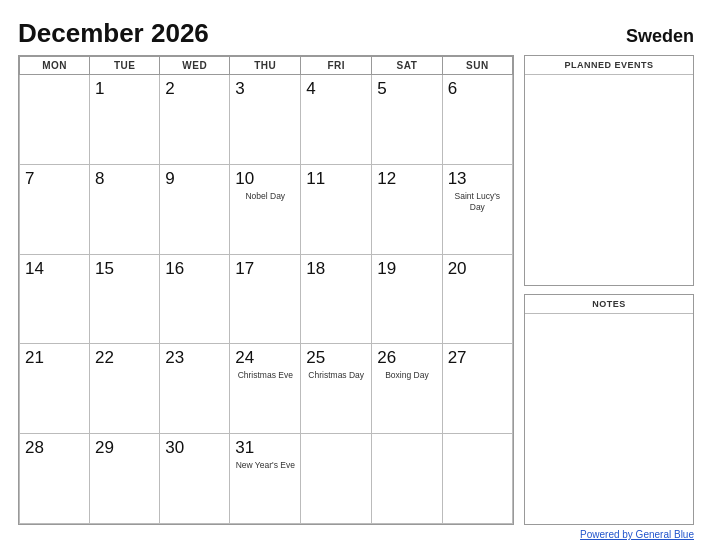 This screenshot has width=712, height=550. I want to click on calendar-cell: 1, so click(125, 120).